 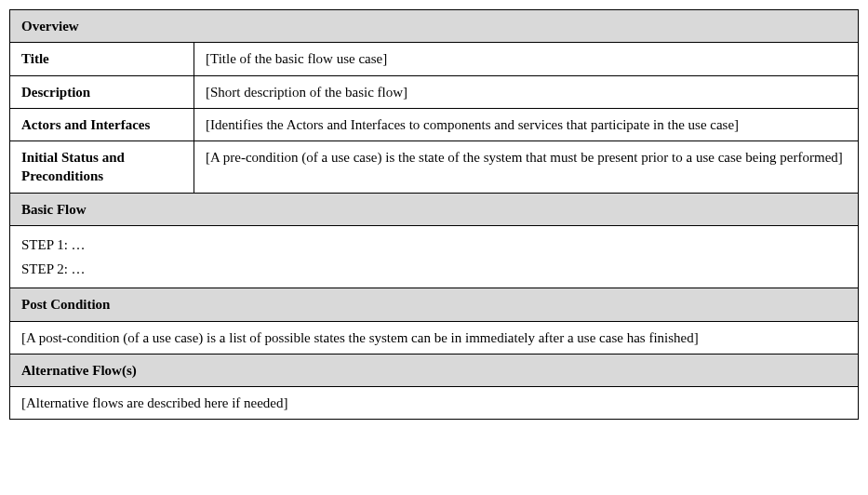 What do you see at coordinates (527, 60) in the screenshot?
I see `title-value: [Title of the basic flow use case]` at bounding box center [527, 60].